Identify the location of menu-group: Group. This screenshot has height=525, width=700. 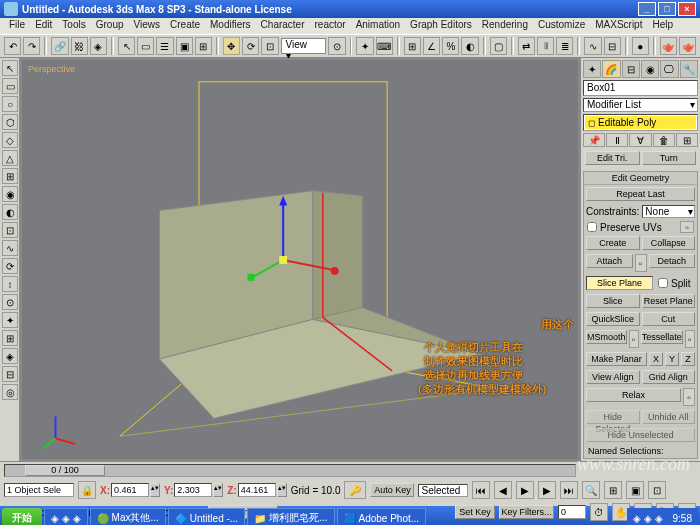
(110, 26).